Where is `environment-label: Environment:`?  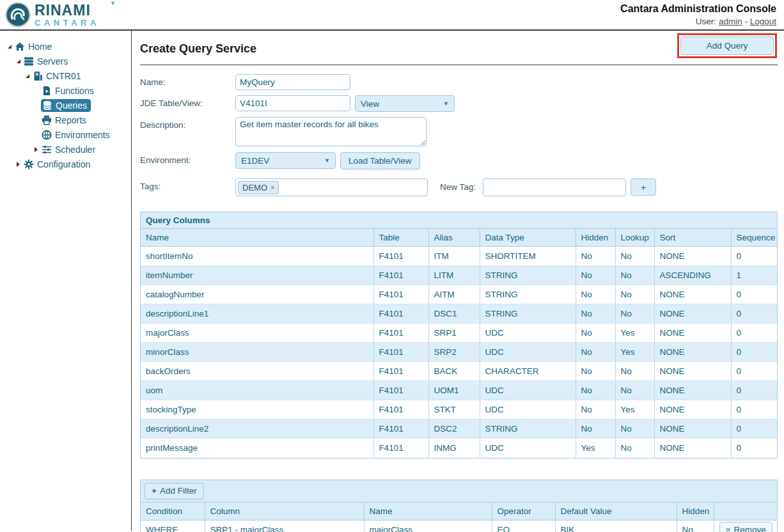
environment-label: Environment: is located at coordinates (188, 159).